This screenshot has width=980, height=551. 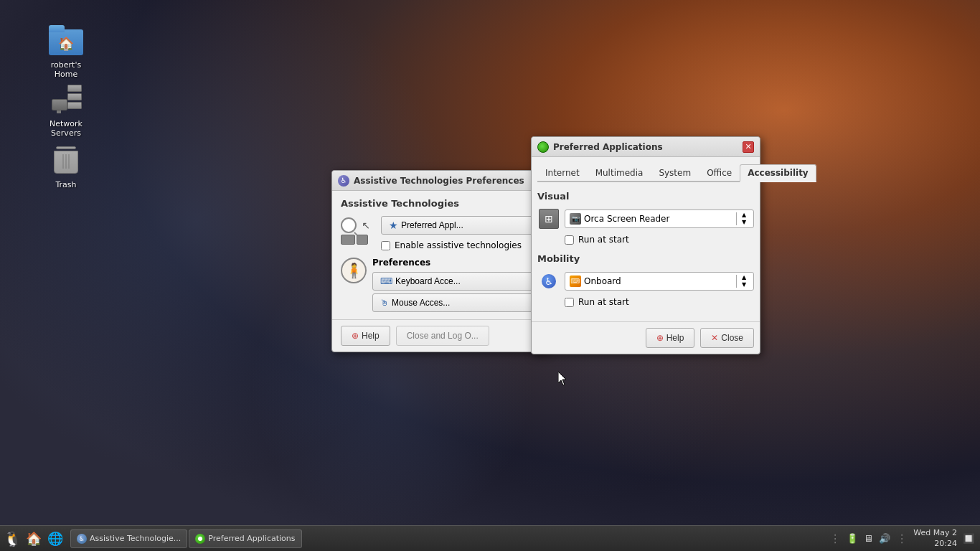 What do you see at coordinates (439, 285) in the screenshot?
I see `prefs-content: 🧍 Preferences ⌨ Keyboard Acce... 🖱 Mouse…` at bounding box center [439, 285].